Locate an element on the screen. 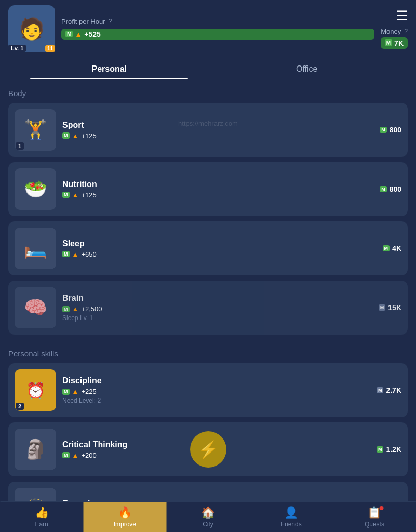  earn-label: Earn is located at coordinates (42, 524).